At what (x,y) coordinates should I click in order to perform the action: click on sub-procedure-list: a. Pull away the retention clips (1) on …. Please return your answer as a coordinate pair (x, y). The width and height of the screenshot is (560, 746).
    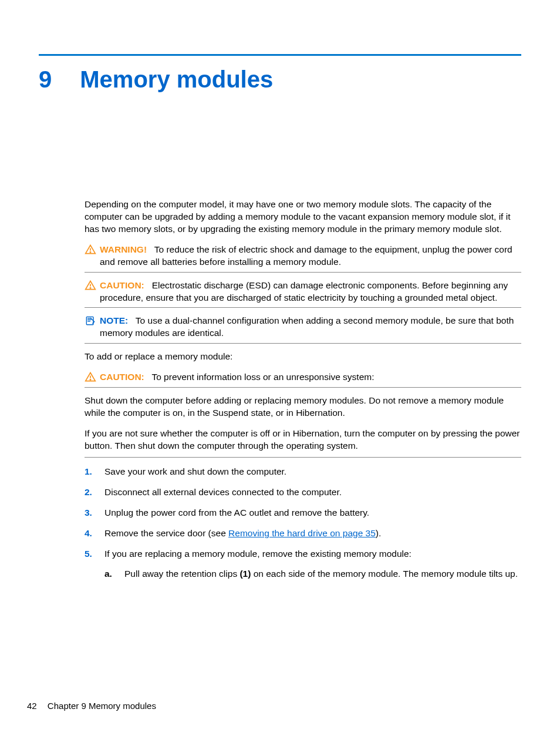
    Looking at the image, I should click on (313, 574).